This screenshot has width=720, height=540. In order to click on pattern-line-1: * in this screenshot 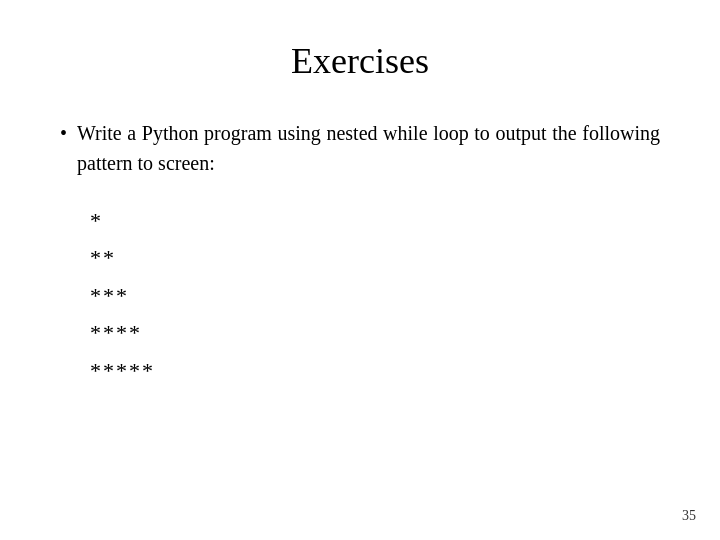, I will do `click(375, 220)`.